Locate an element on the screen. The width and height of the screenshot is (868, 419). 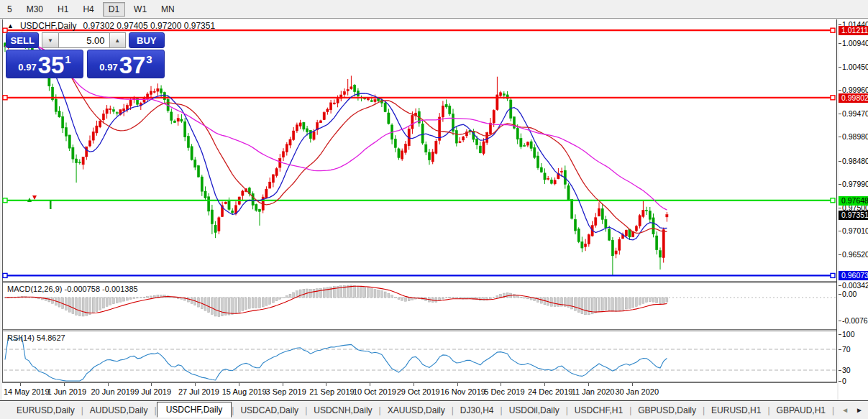
sell-price-big-digits: 35 is located at coordinates (52, 65).